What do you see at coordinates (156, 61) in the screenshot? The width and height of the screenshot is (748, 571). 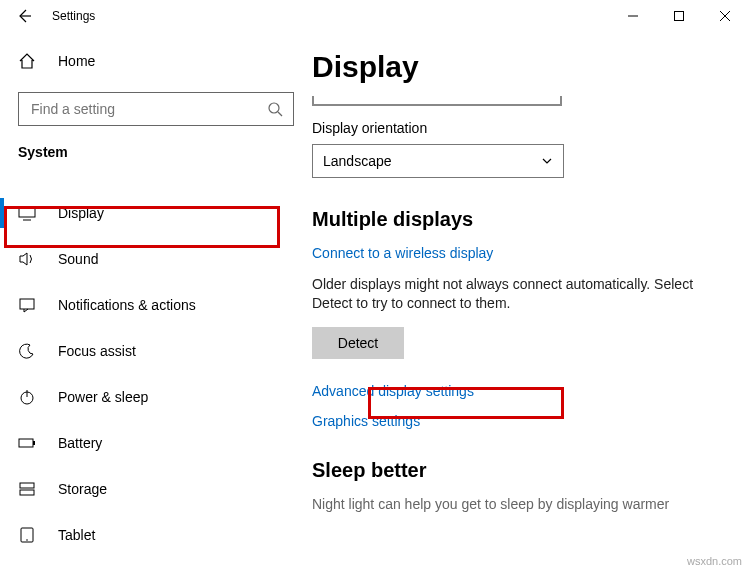 I see `home-nav: Home` at bounding box center [156, 61].